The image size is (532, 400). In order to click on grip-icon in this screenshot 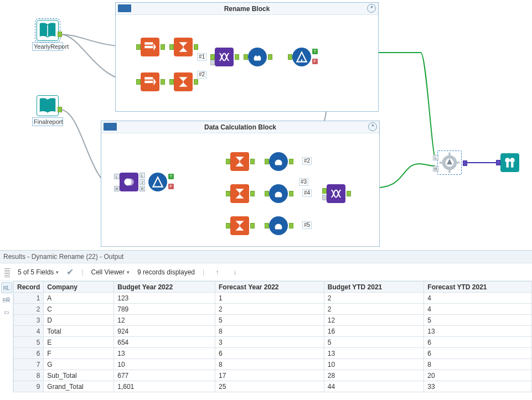, I will do `click(7, 272)`.